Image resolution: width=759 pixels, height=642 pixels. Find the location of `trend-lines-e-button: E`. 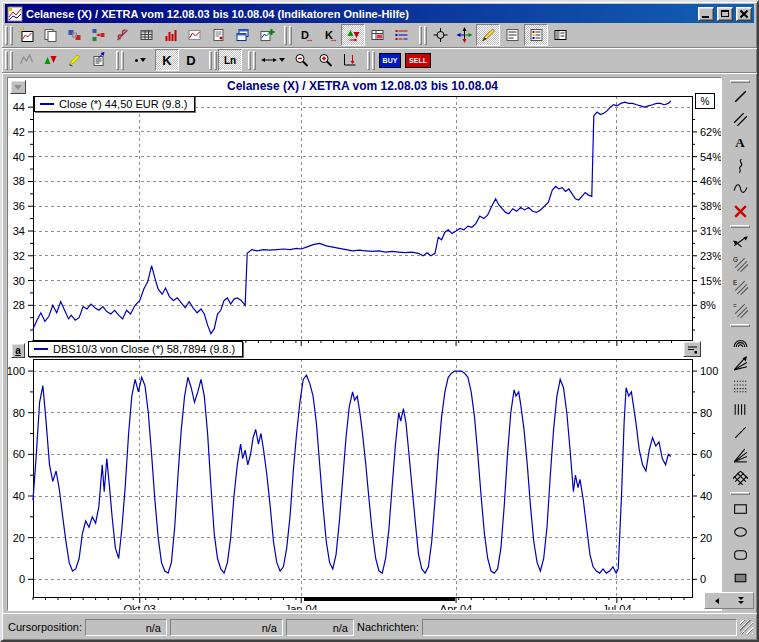

trend-lines-e-button: E is located at coordinates (740, 288).